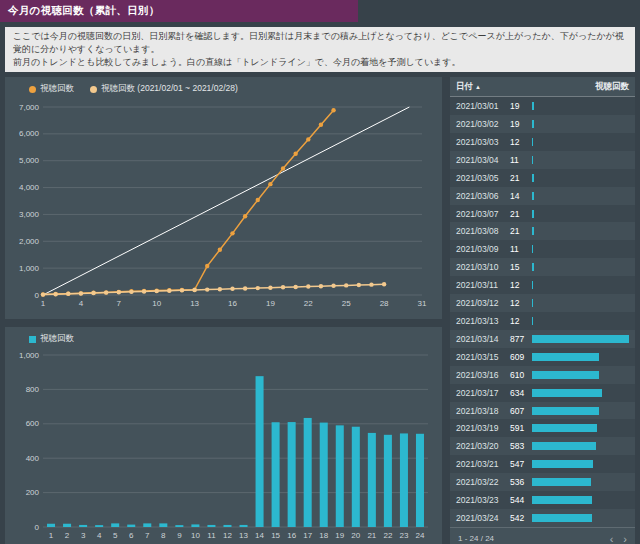 This screenshot has width=640, height=544. What do you see at coordinates (483, 249) in the screenshot?
I see `date-cell: 2021/03/09` at bounding box center [483, 249].